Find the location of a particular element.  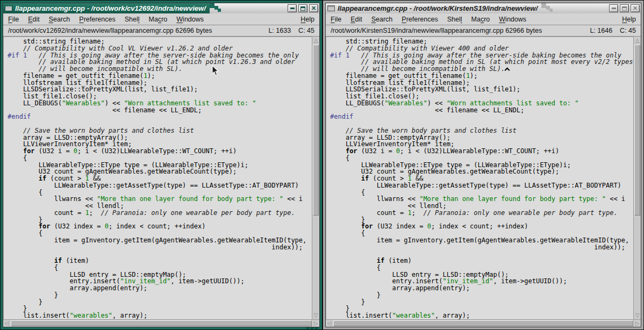

status-line-indicator: L: 1646 is located at coordinates (601, 31).